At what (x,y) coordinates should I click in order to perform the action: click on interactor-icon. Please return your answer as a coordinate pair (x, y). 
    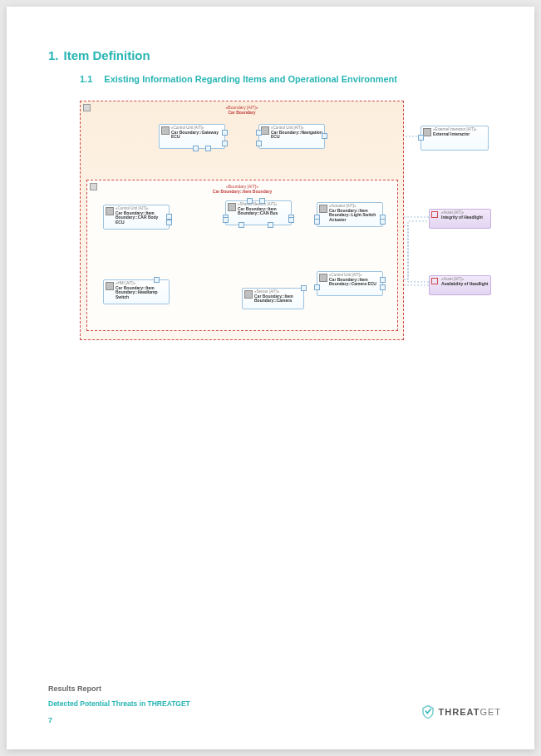
    Looking at the image, I should click on (427, 132).